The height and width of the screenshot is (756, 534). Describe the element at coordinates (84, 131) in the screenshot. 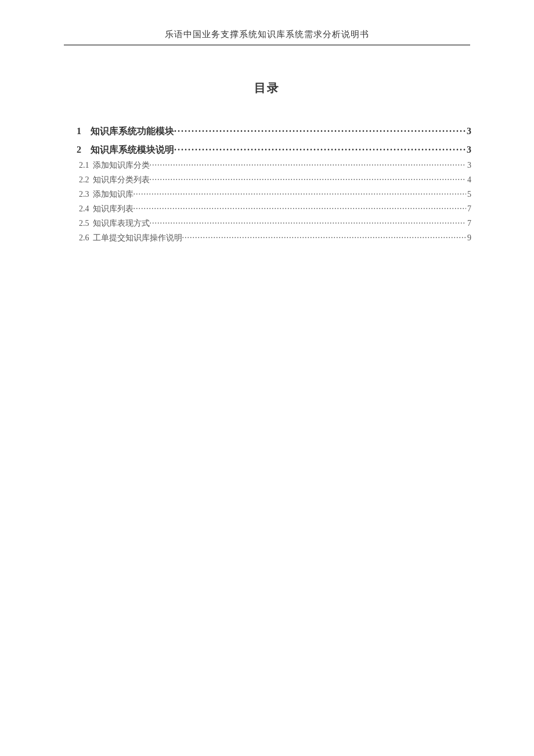

I see `toc-num: 1` at that location.